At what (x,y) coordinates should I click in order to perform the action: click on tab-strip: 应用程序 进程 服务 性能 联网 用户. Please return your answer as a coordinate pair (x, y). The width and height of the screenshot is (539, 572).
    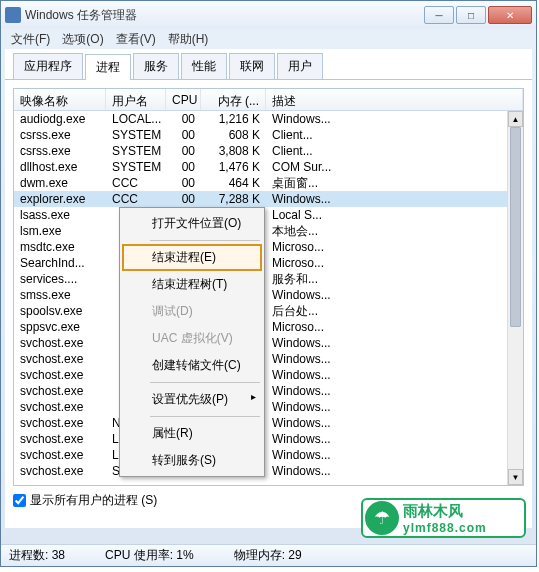
    Looking at the image, I should click on (268, 64).